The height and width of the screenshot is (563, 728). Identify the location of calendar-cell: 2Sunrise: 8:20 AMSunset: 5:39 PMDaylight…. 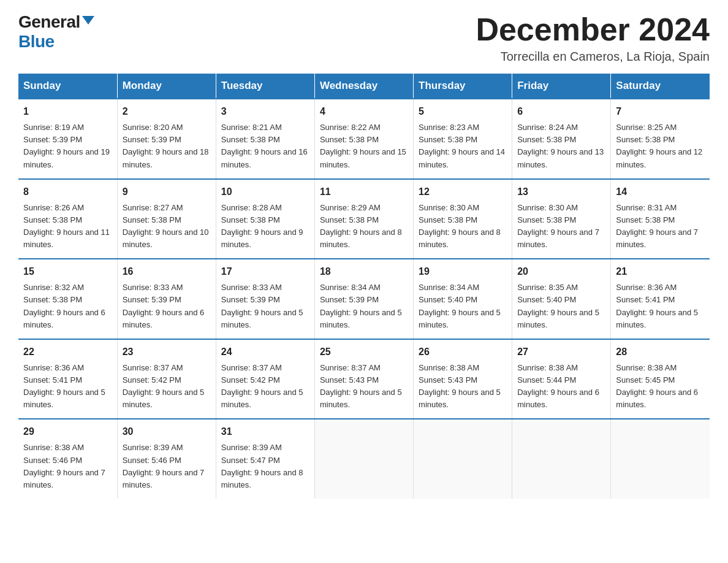
(167, 139).